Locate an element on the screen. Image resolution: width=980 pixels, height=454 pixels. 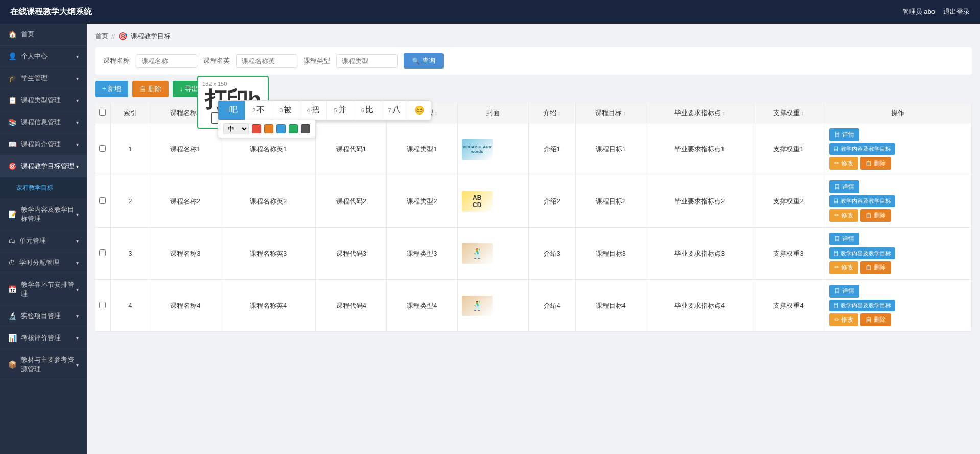
row-intro: 介绍4 is located at coordinates (552, 306).